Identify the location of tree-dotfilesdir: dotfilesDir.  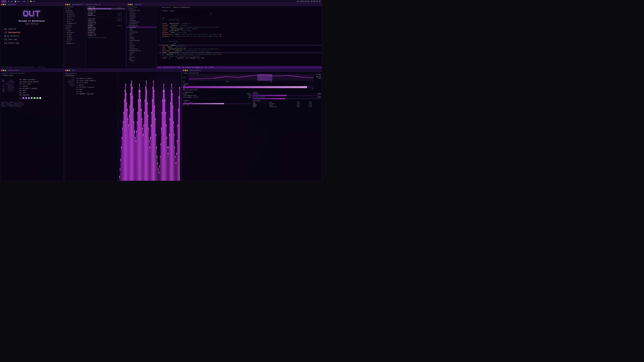
(142, 32).